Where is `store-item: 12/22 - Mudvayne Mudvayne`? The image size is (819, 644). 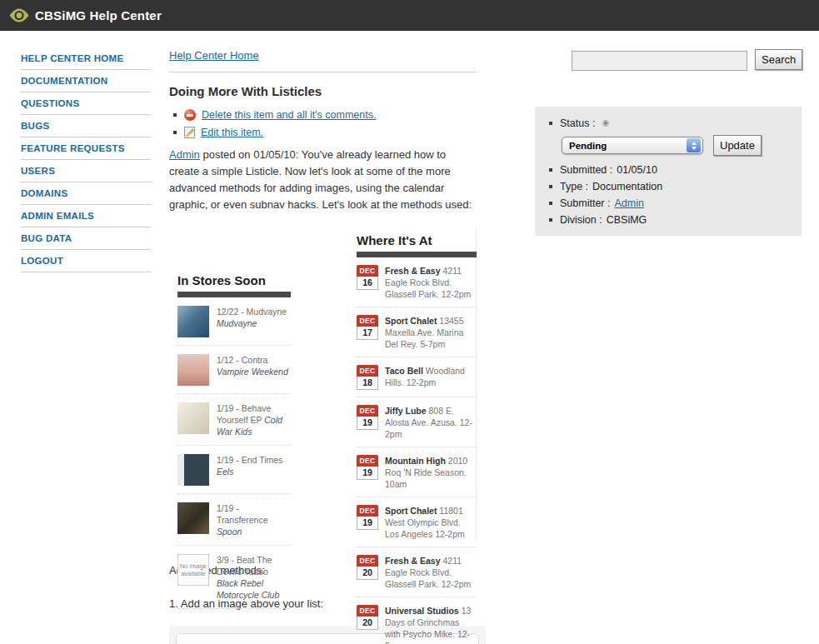
store-item: 12/22 - Mudvayne Mudvayne is located at coordinates (234, 322).